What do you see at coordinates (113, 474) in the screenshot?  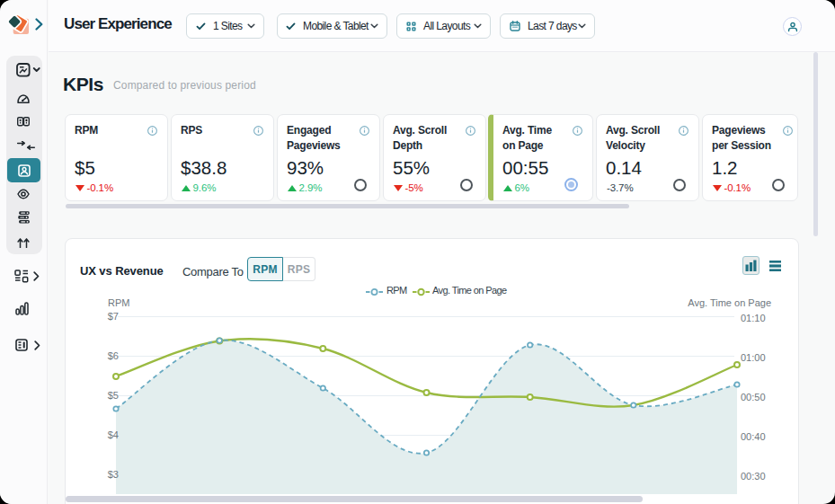 I see `svg-text: $3` at bounding box center [113, 474].